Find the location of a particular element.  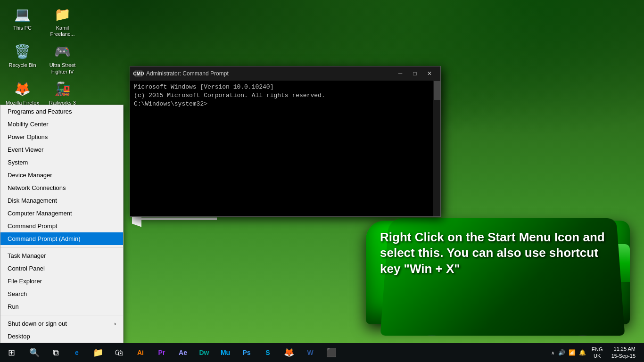

taskbar-icon-task-view: ⧉ is located at coordinates (56, 353).